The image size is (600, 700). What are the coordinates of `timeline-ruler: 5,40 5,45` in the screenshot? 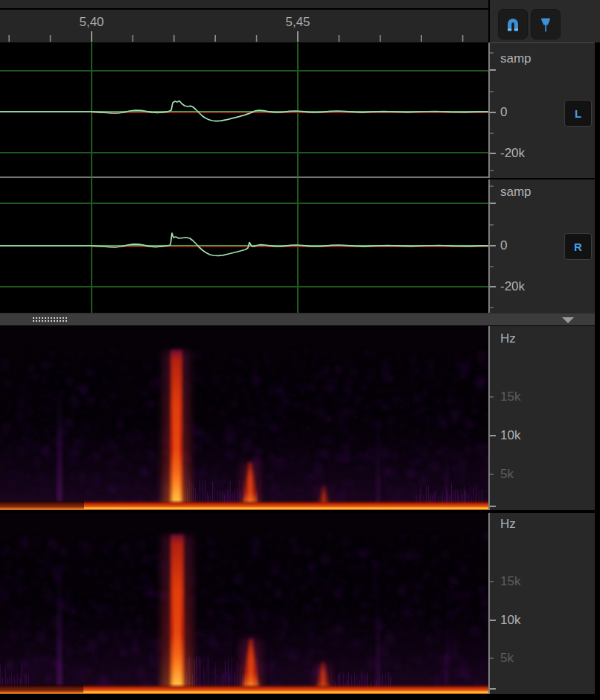 It's located at (244, 21).